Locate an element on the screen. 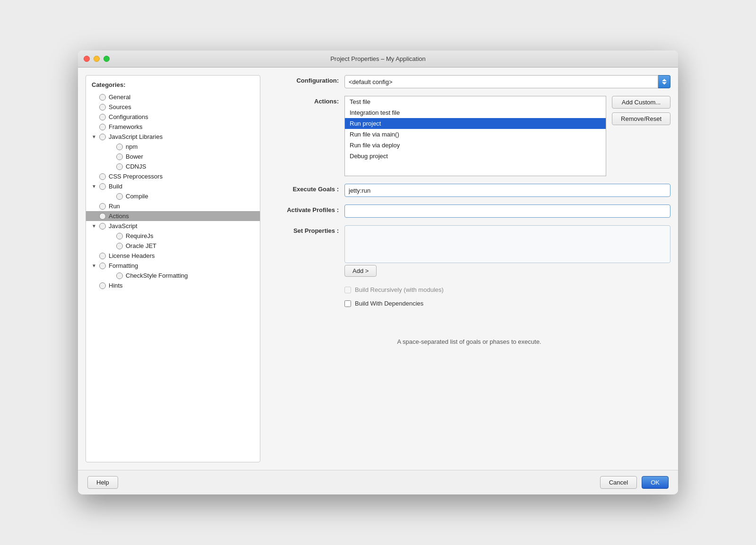  activate-profiles-control is located at coordinates (507, 211).